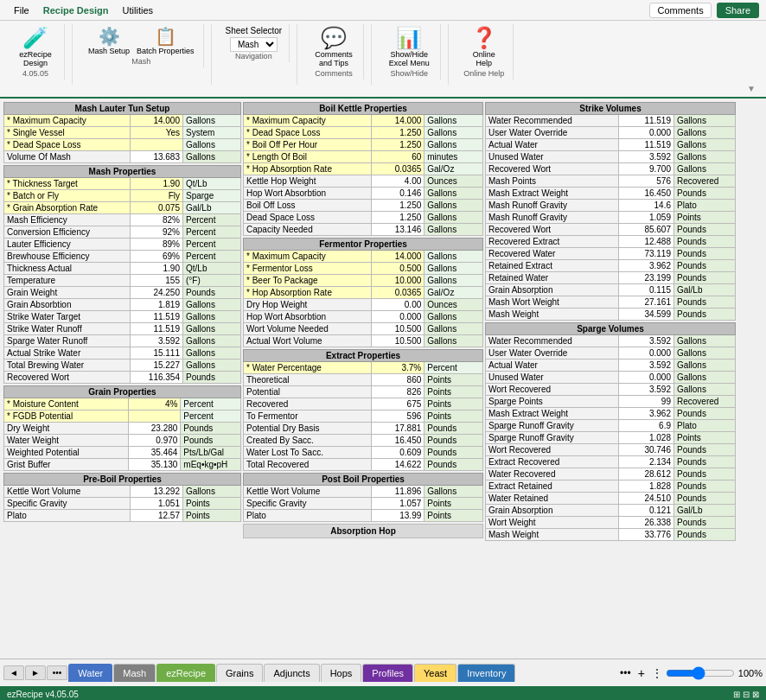 The height and width of the screenshot is (700, 766). I want to click on mash-setup-label: Mash Setup, so click(109, 51).